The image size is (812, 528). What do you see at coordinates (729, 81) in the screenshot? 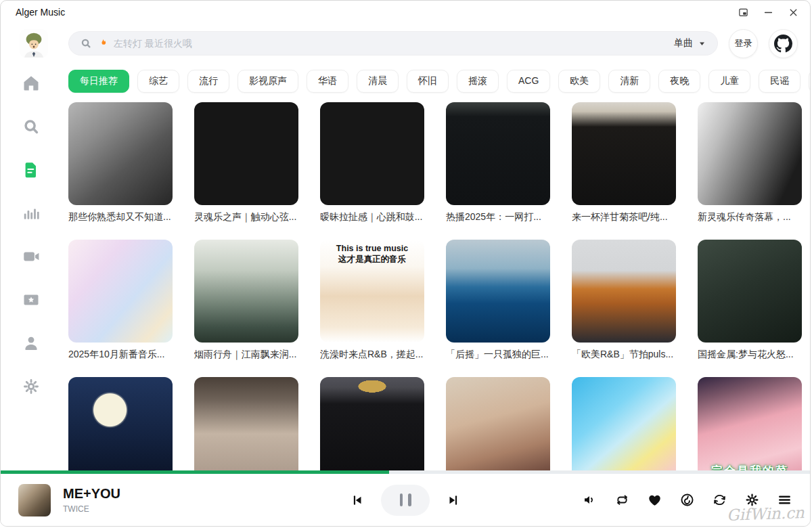
I see `category-pill: 儿童` at bounding box center [729, 81].